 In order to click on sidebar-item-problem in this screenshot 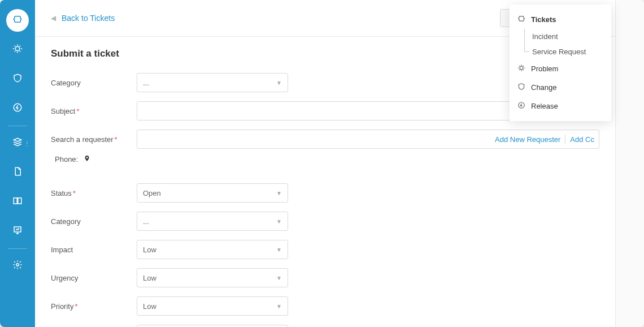, I will do `click(18, 50)`.